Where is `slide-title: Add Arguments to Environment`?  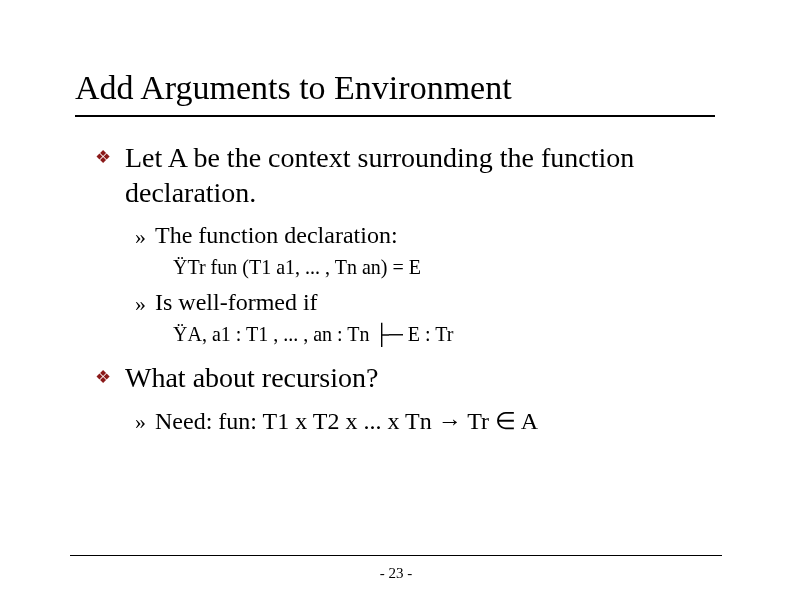 slide-title: Add Arguments to Environment is located at coordinates (395, 90).